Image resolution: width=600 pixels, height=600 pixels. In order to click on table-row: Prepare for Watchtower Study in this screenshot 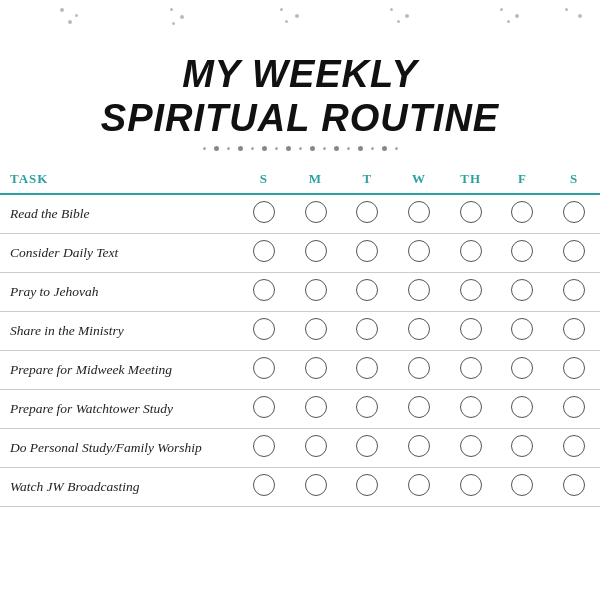, I will do `click(300, 410)`.